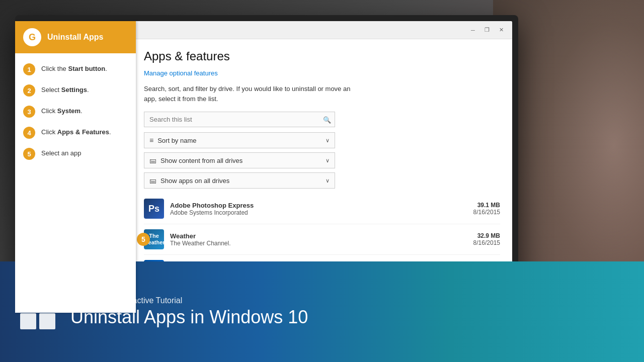 The width and height of the screenshot is (644, 362). What do you see at coordinates (328, 181) in the screenshot?
I see `filter2-chevron-icon: ∨` at bounding box center [328, 181].